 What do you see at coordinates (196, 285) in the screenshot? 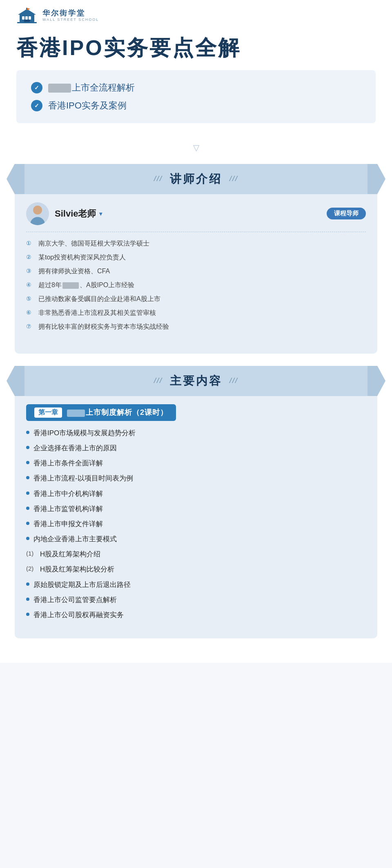
I see `list-item: ④超过8年、A股IPO上市经验` at bounding box center [196, 285].